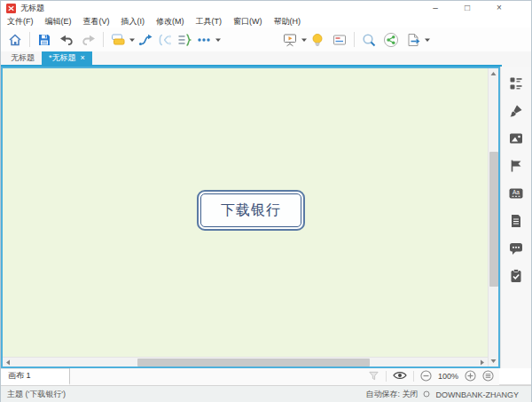  I want to click on menubar: 文件(F) 编辑(E) 查看(V) 插入(I) 修改(M) 工具(T) 窗口(W…, so click(266, 21).